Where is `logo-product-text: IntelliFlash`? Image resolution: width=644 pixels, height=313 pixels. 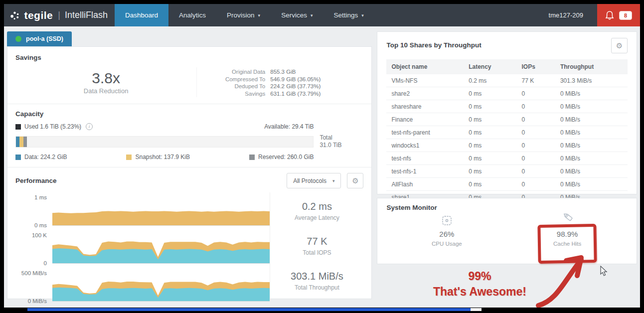 logo-product-text: IntelliFlash is located at coordinates (86, 15).